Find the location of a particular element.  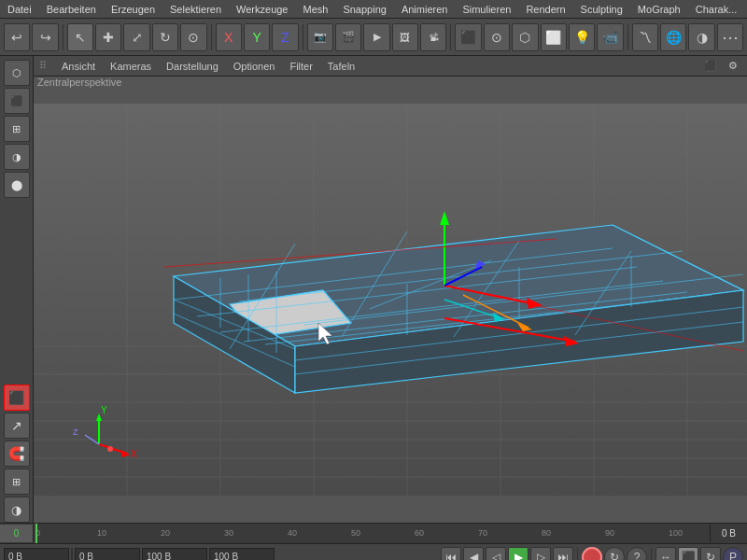

sidebar-texture: ⬛ is located at coordinates (17, 101).